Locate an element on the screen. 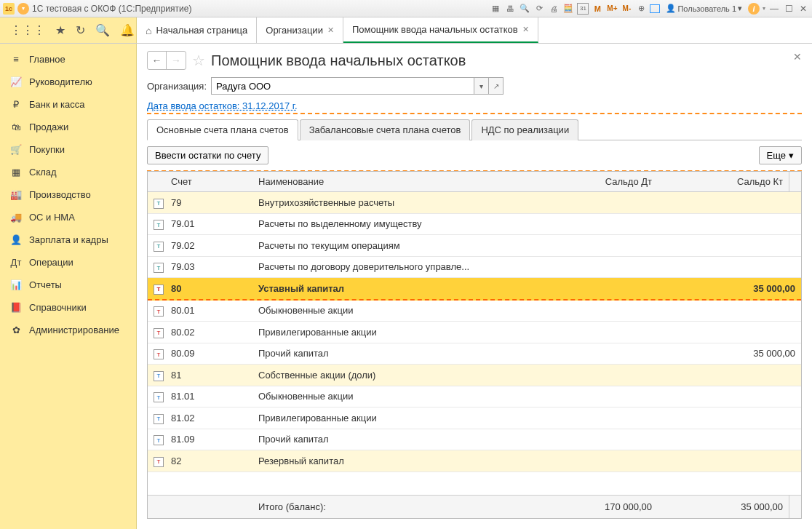 The image size is (812, 529). org-input is located at coordinates (343, 86).